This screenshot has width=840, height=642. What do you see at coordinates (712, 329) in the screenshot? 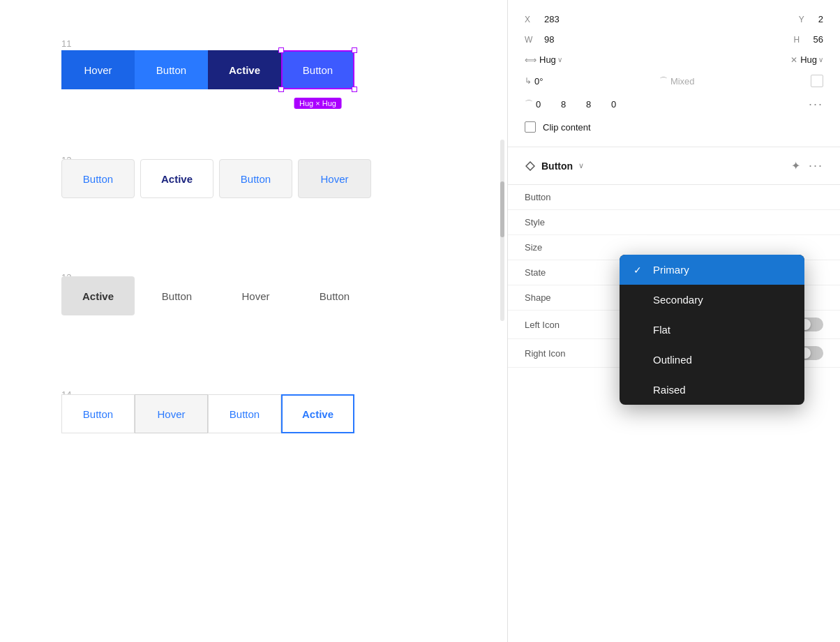
I see `style-dropdown-menu: ✓ Primary ✓ Secondary ✓ Flat ✓ Outlined …` at bounding box center [712, 329].